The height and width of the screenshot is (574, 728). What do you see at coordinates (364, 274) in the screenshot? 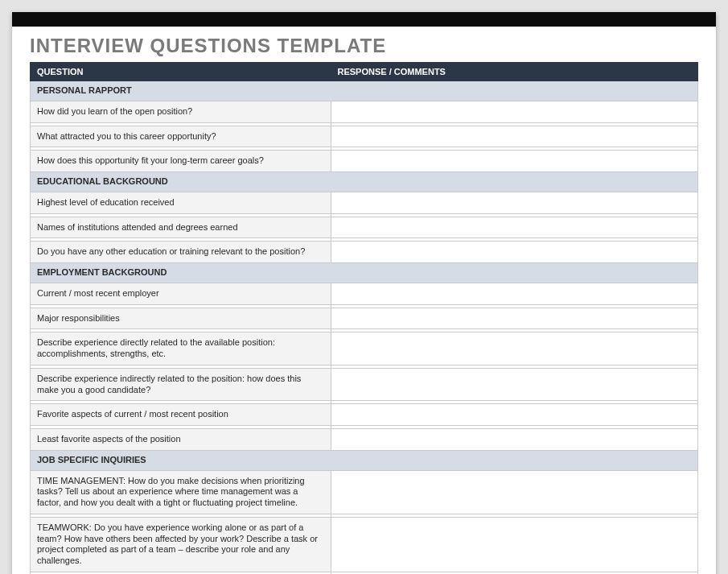
I see `section-title: EMPLOYMENT BACKGROUND` at bounding box center [364, 274].